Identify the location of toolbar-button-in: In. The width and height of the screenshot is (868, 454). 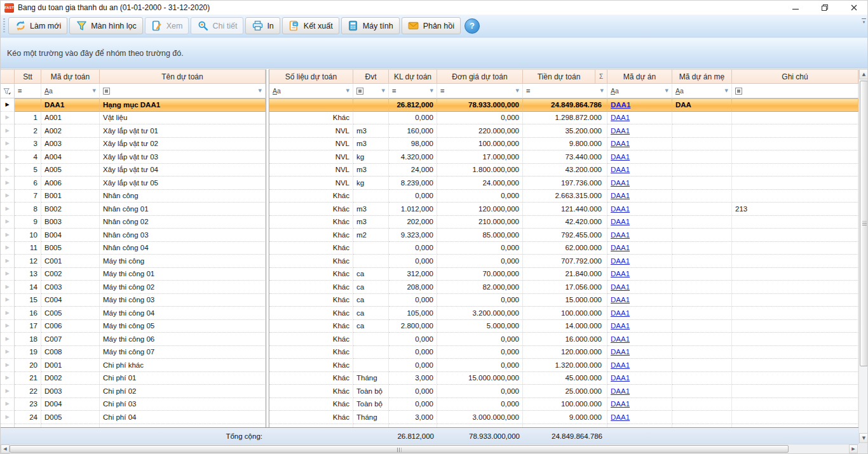
(262, 25).